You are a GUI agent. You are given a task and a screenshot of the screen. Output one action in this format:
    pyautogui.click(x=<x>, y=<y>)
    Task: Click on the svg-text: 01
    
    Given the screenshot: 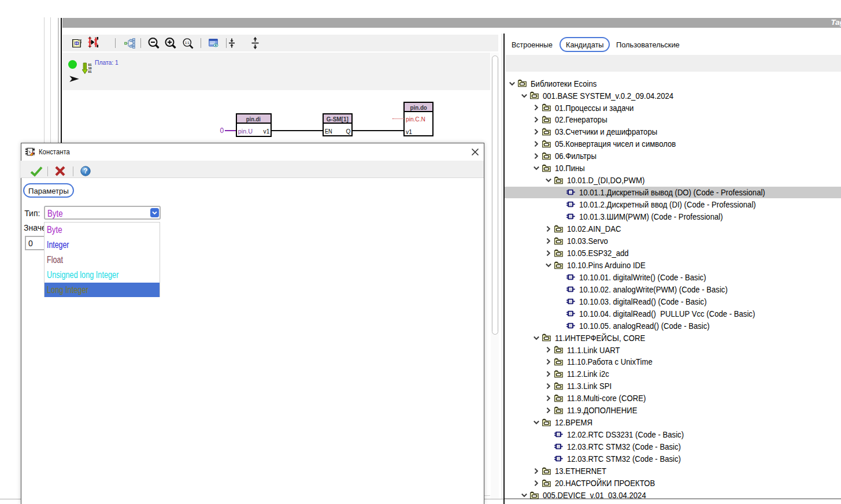 What is the action you would take?
    pyautogui.click(x=90, y=72)
    